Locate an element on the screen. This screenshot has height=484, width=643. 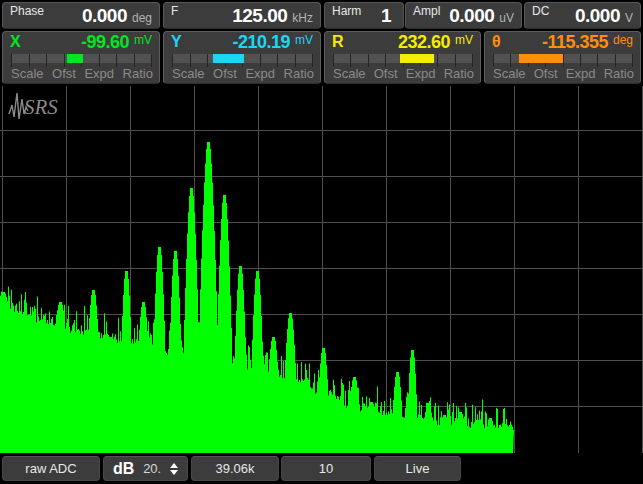
channel-r-scale-button: Scale is located at coordinates (350, 74).